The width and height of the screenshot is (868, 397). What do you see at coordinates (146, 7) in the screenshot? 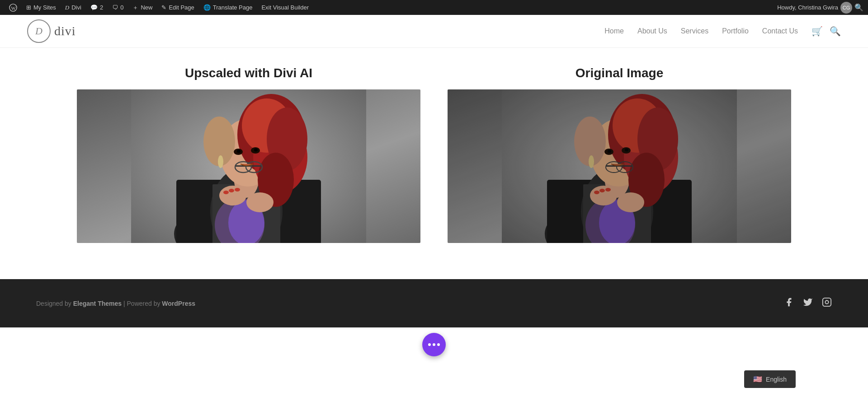
I see `new-label: New` at bounding box center [146, 7].